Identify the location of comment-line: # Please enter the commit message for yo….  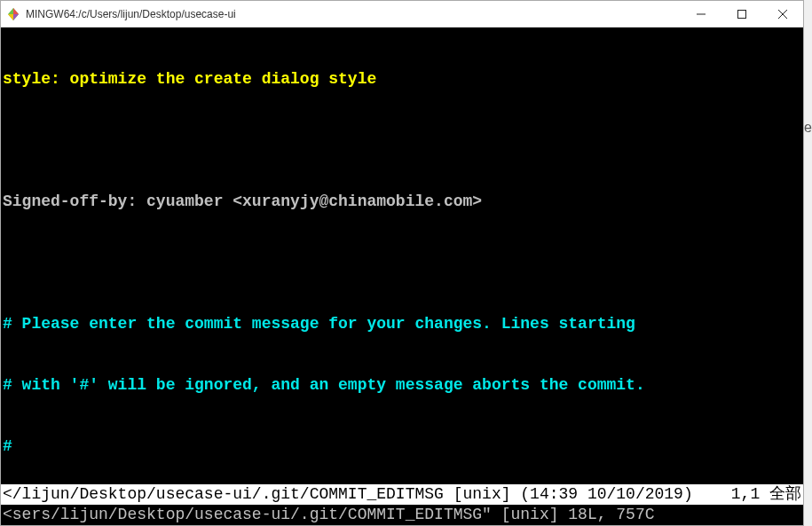
(402, 325).